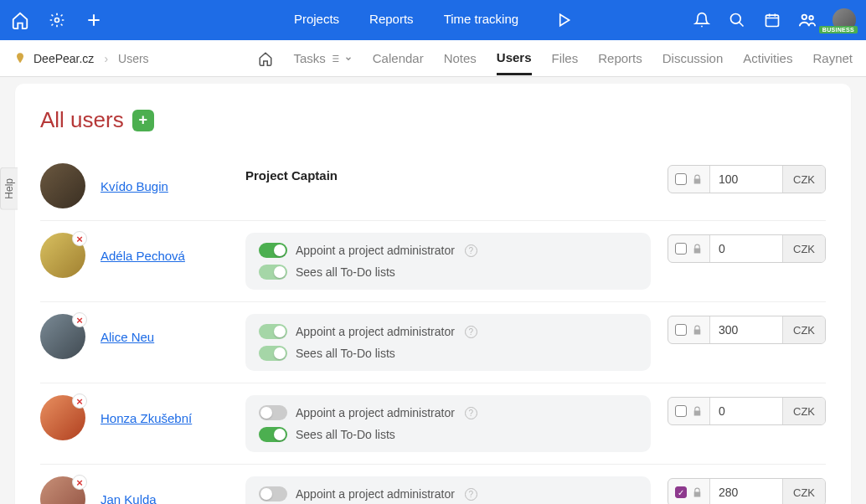 The image size is (866, 504). I want to click on bell-icon, so click(702, 20).